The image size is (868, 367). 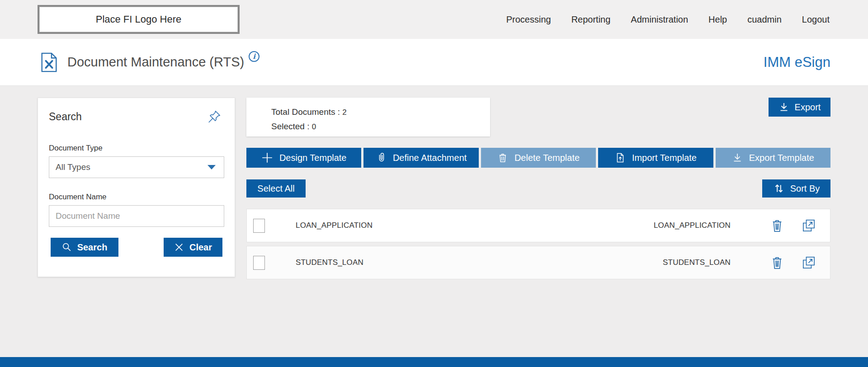 What do you see at coordinates (334, 226) in the screenshot?
I see `document-name: LOAN_APPLICATION` at bounding box center [334, 226].